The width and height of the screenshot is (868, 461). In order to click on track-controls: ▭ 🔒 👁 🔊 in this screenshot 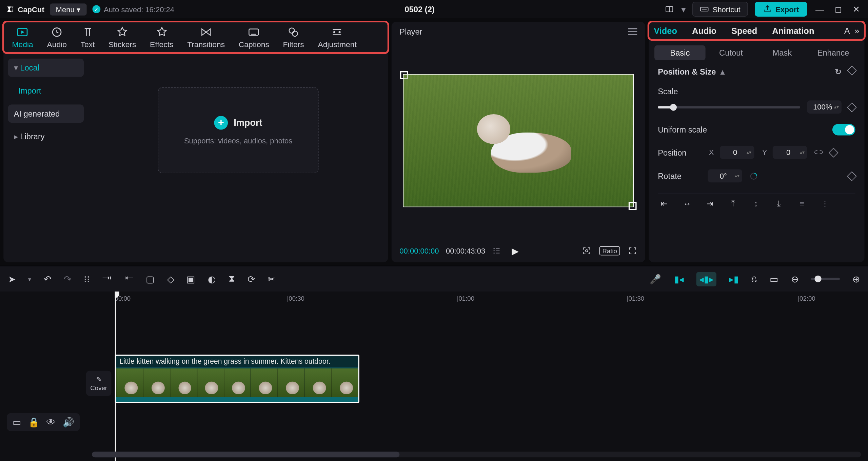, I will do `click(43, 422)`.